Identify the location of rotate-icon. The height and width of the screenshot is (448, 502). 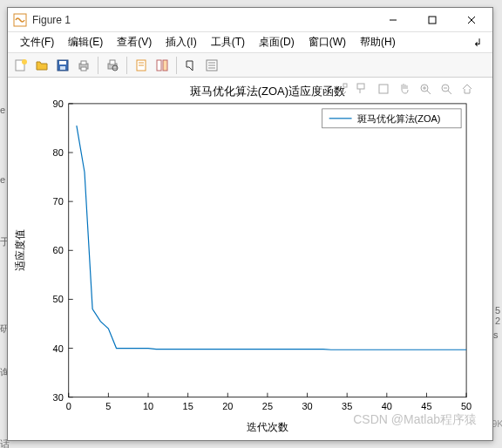
(383, 89).